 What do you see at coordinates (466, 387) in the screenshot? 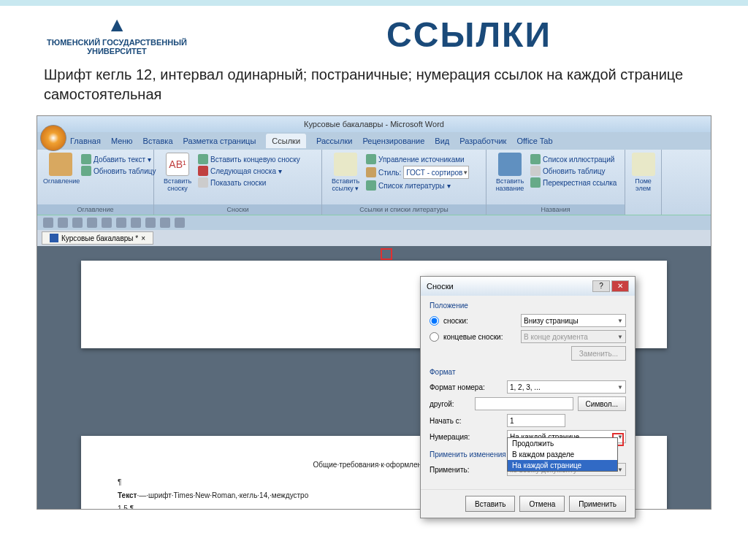
I see `number-format-label: Формат номера:` at bounding box center [466, 387].